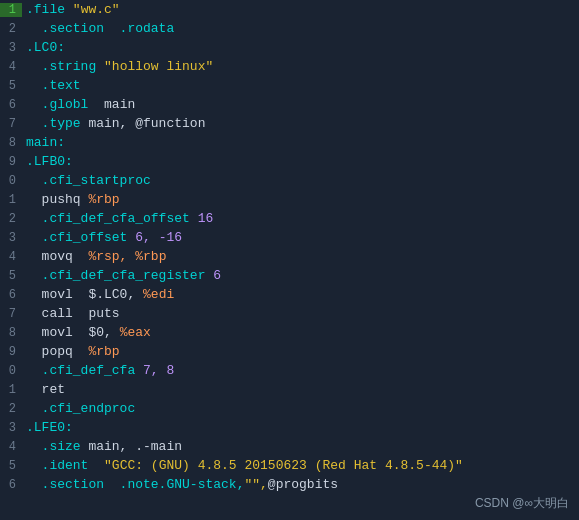  What do you see at coordinates (290, 66) in the screenshot?
I see `table-row: 4 .string "hollow linux"` at bounding box center [290, 66].